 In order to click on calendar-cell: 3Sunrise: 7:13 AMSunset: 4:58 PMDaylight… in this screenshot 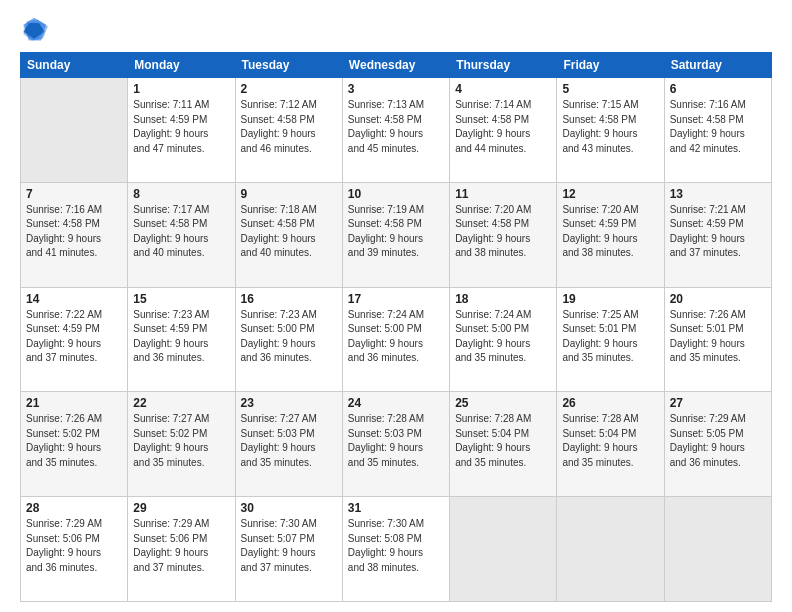, I will do `click(396, 130)`.